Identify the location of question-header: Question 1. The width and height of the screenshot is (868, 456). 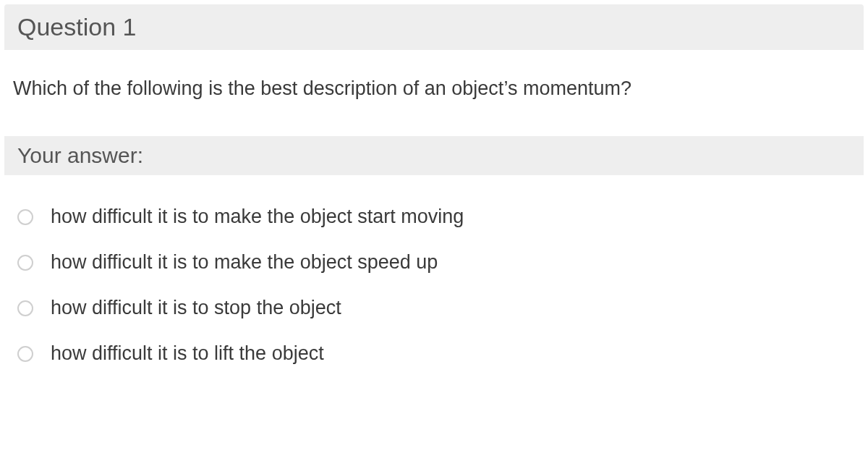
(434, 28).